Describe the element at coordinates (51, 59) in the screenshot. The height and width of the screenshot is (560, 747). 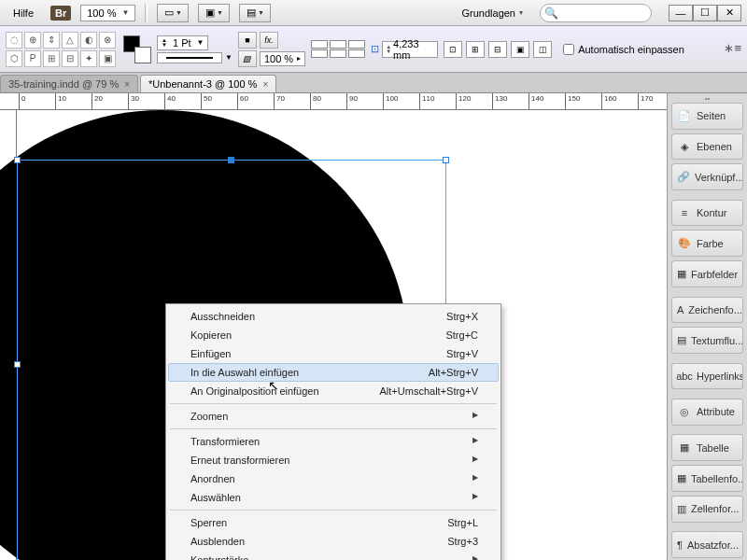
I see `tool-icon: ⊞` at that location.